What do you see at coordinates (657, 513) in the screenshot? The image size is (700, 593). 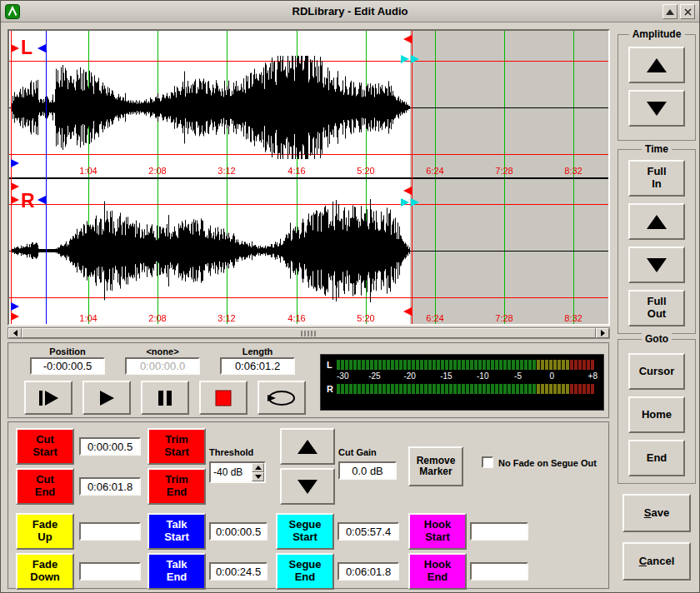 I see `save-button: Save` at bounding box center [657, 513].